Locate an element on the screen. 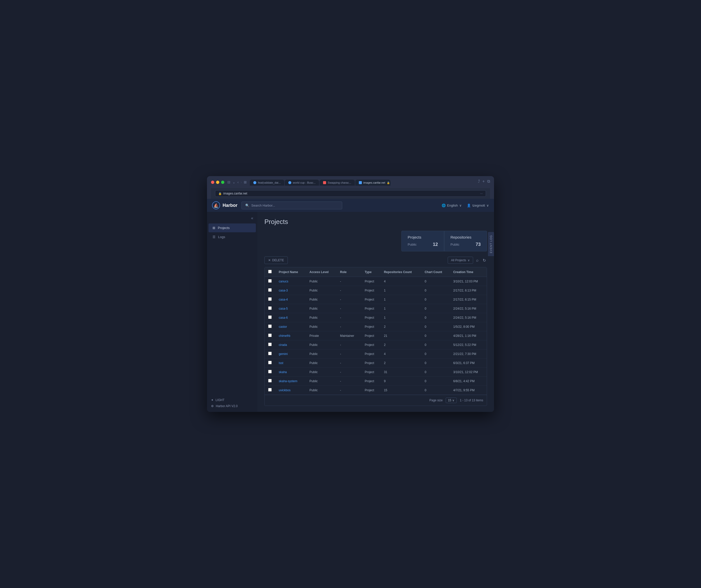 Image resolution: width=701 pixels, height=588 pixels. search-button: ⌕ is located at coordinates (477, 260).